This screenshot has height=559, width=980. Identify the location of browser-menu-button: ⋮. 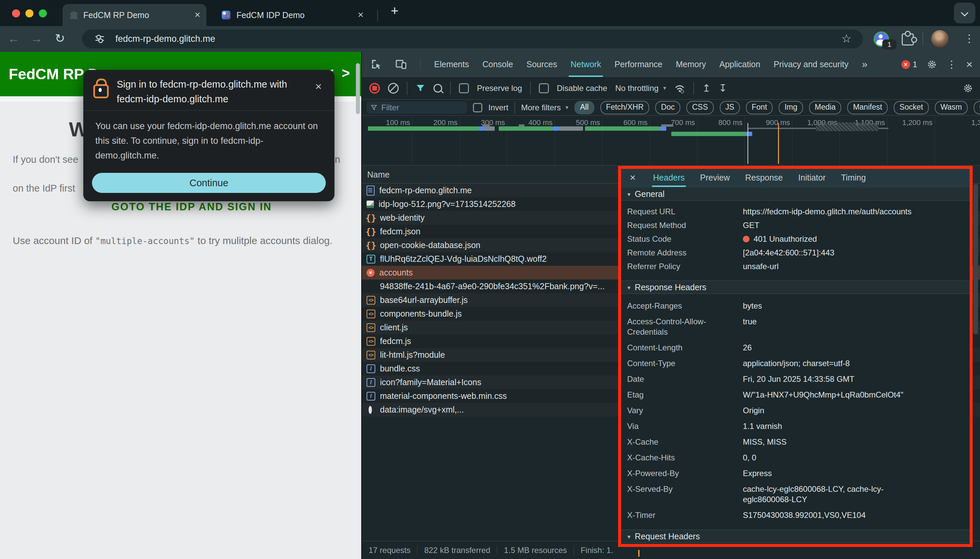
(969, 39).